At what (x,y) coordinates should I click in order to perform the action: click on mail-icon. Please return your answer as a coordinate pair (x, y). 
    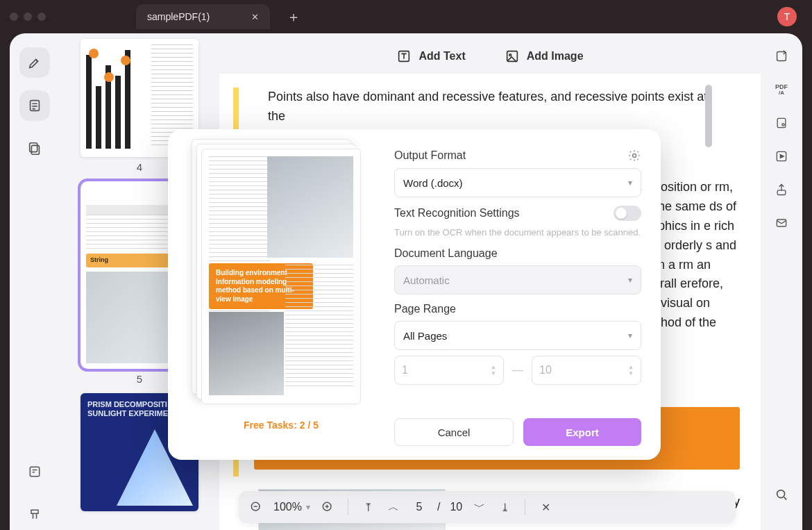
    Looking at the image, I should click on (781, 223).